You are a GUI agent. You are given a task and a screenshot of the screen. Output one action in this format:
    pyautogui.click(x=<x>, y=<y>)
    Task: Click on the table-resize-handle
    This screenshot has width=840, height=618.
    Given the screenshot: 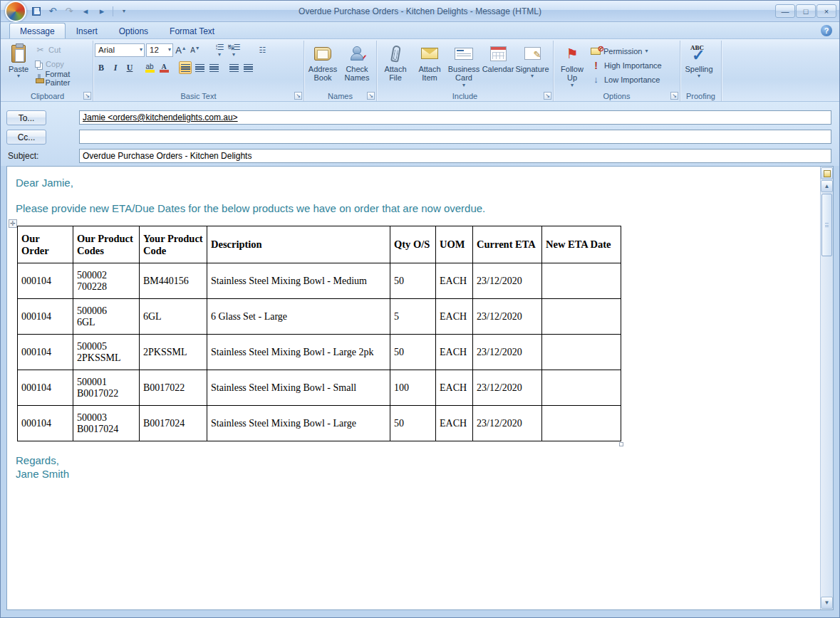 What is the action you would take?
    pyautogui.click(x=621, y=444)
    